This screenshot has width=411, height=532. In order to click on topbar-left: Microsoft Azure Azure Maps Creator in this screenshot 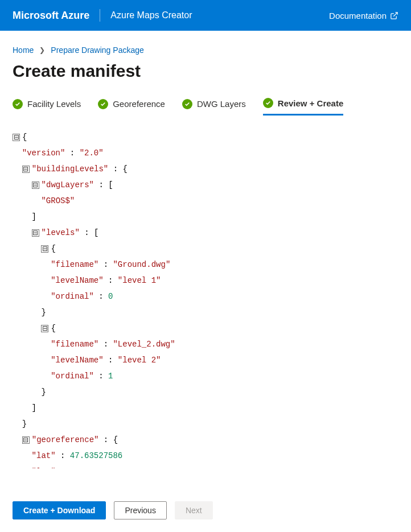, I will do `click(102, 15)`.